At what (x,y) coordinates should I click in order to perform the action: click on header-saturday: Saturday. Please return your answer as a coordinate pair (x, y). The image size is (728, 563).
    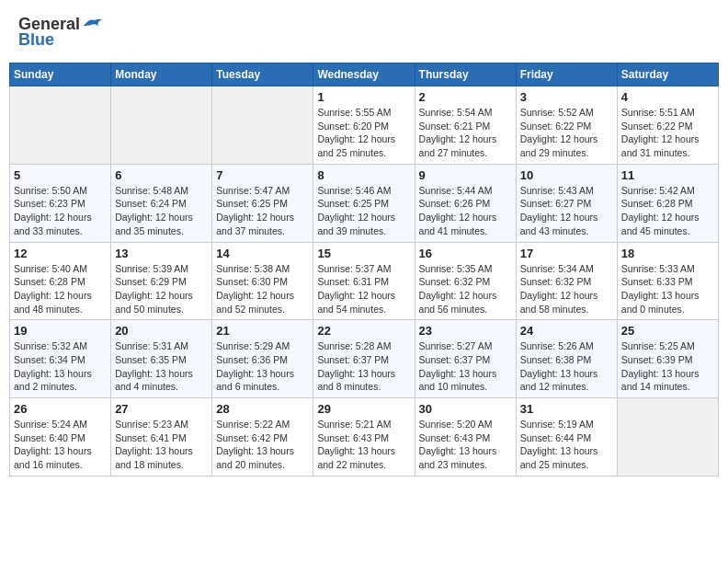
    Looking at the image, I should click on (667, 75).